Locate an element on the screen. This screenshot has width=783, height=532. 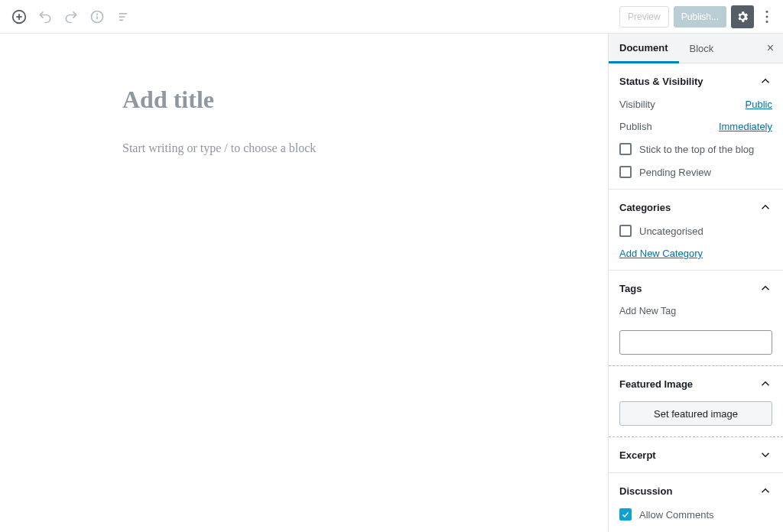
panel-featured-body: Set featured image is located at coordinates (696, 414).